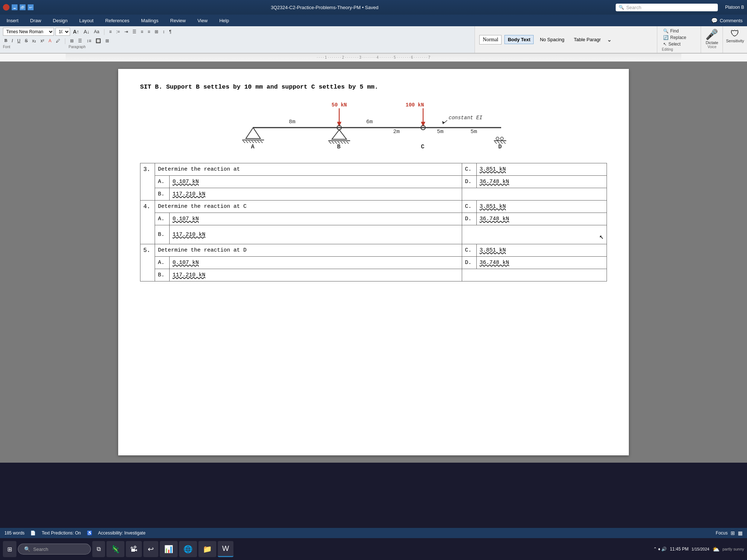 This screenshot has height=560, width=747. Describe the element at coordinates (423, 147) in the screenshot. I see `svg-text: C` at that location.